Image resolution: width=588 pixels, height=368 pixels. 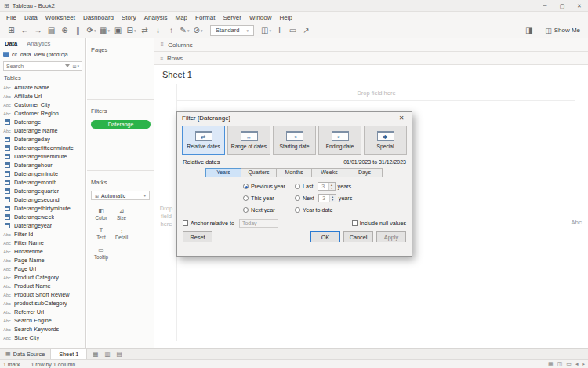 What do you see at coordinates (42, 261) in the screenshot?
I see `field-item: Abc Page Name` at bounding box center [42, 261].